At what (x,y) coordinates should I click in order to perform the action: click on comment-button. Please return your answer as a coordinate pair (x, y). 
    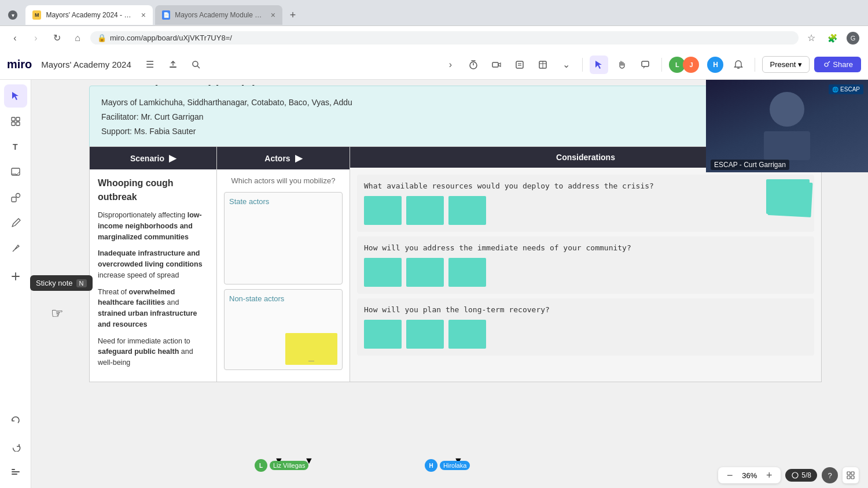
    Looking at the image, I should click on (645, 65).